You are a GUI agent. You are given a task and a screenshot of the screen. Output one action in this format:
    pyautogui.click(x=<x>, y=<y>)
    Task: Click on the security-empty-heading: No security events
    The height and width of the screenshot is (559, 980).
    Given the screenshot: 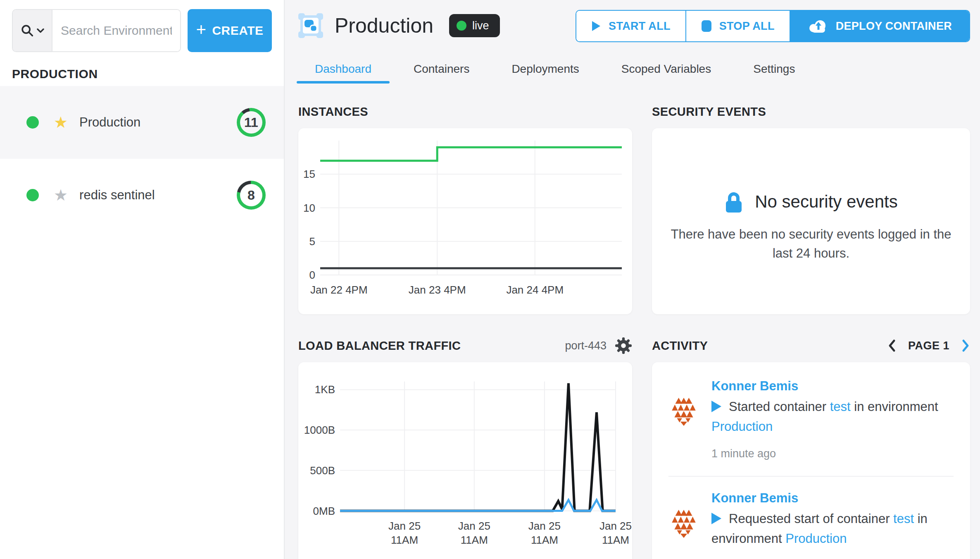 What is the action you would take?
    pyautogui.click(x=826, y=202)
    